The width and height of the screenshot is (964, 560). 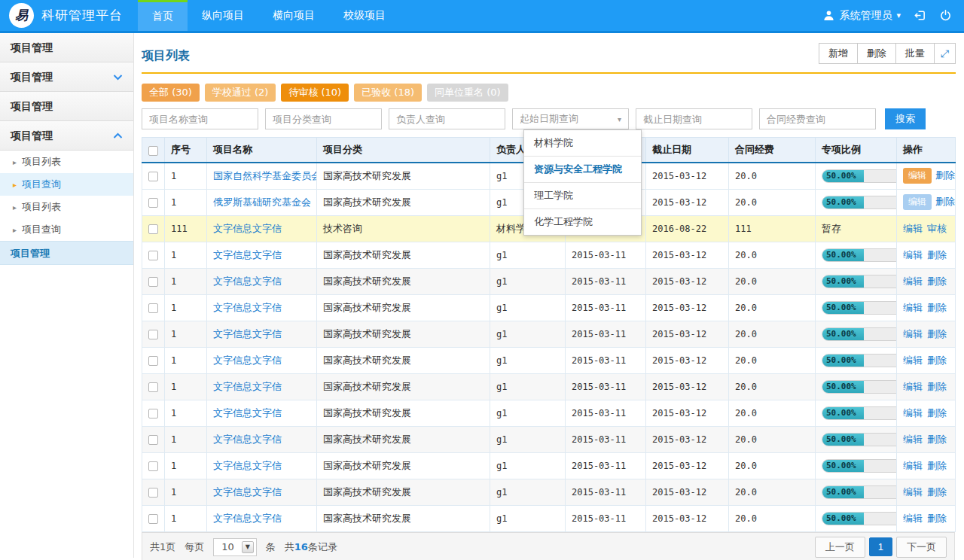 What do you see at coordinates (154, 202) in the screenshot?
I see `checkbox-cell` at bounding box center [154, 202].